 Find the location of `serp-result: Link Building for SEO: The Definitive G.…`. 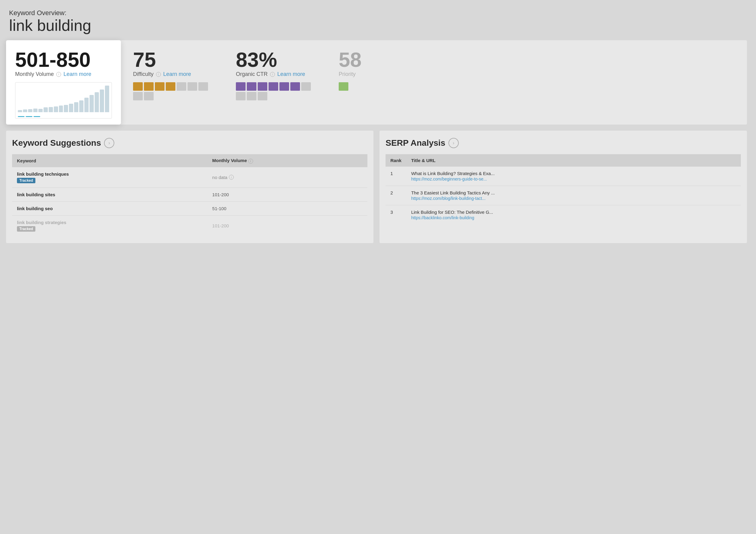

serp-result: Link Building for SEO: The Definitive G.… is located at coordinates (574, 215).